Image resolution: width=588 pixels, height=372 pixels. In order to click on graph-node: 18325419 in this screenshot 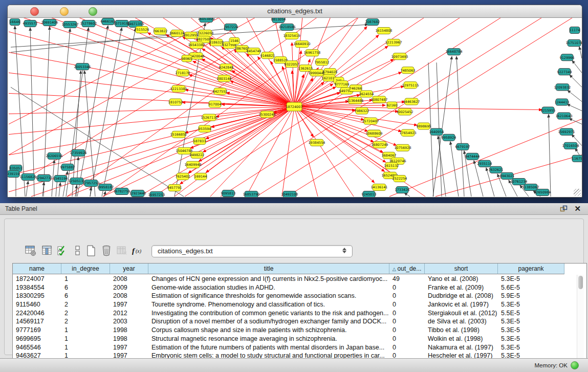, I will do `click(292, 36)`.